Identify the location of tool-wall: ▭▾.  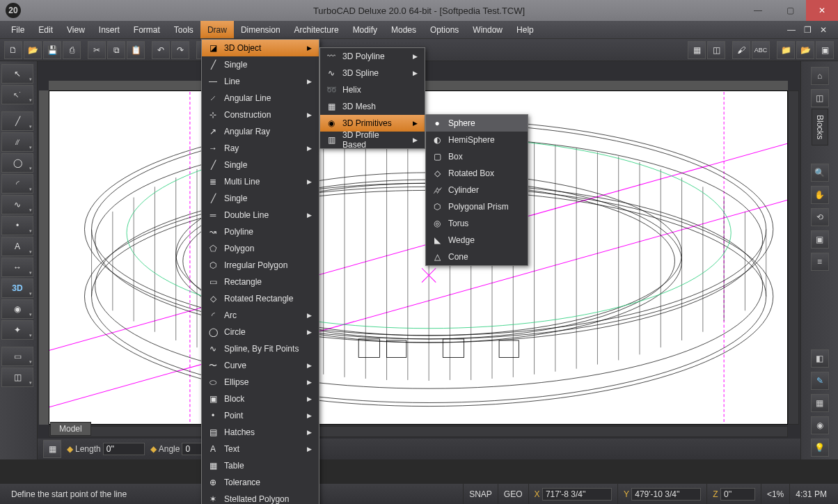
(17, 356).